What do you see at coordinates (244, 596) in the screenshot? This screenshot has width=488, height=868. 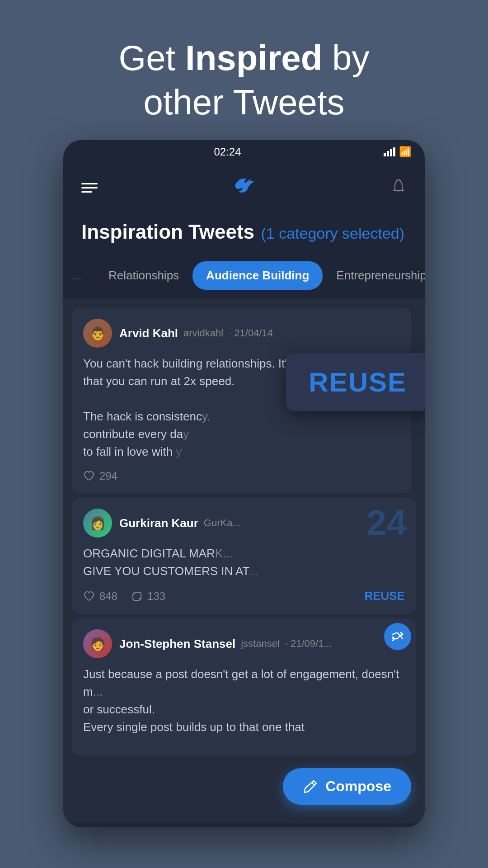 I see `tweet-2-actions: 848 133 REUSE` at bounding box center [244, 596].